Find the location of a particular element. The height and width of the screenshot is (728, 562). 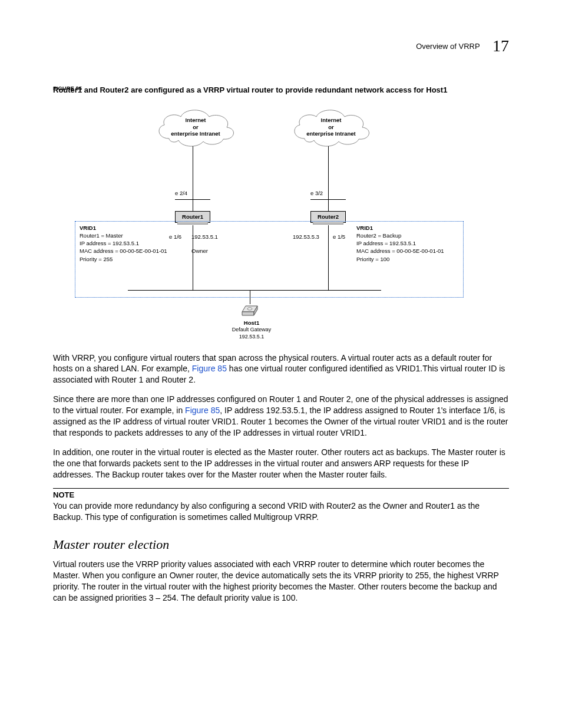

paragraph: Since there are more than one IP address… is located at coordinates (281, 416).